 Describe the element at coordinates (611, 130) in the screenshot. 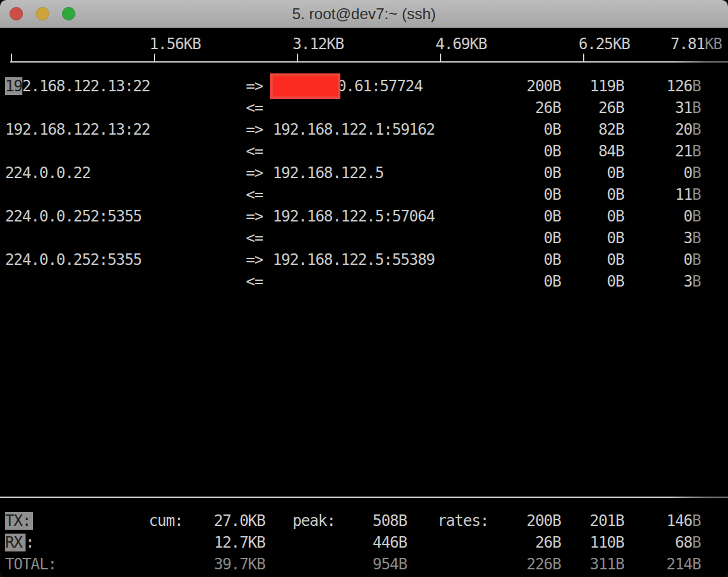

I see `rate-10s-value: 82B` at that location.